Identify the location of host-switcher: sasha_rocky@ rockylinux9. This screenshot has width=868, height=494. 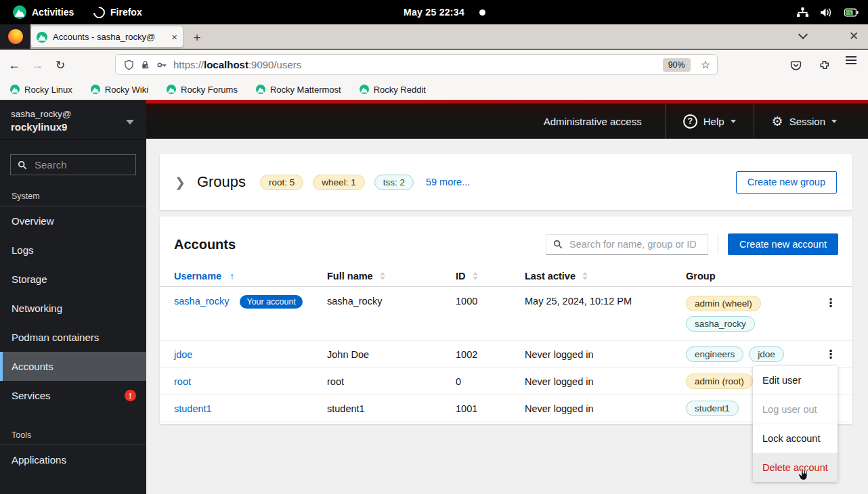
(73, 120).